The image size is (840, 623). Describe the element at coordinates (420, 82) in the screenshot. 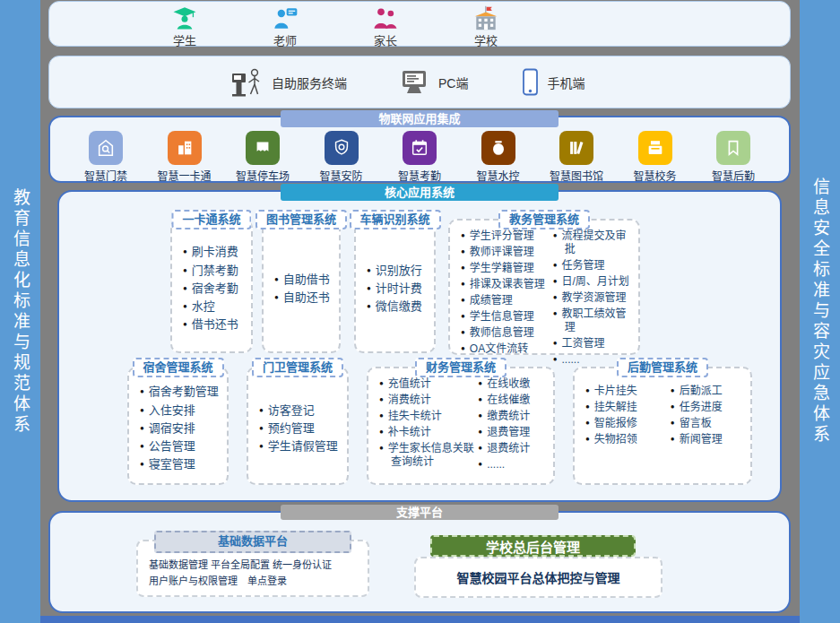

I see `terminals-panel: 自助服务终端 PC端` at that location.